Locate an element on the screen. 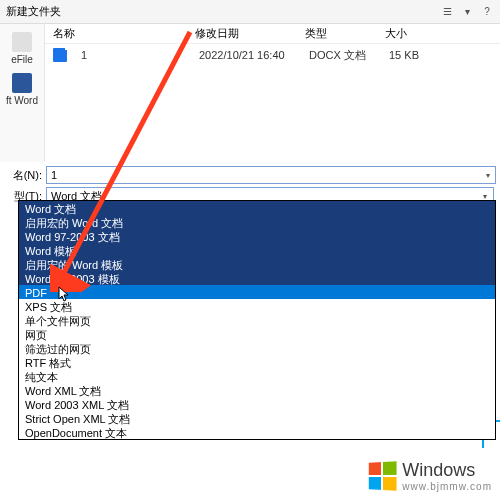 This screenshot has height=500, width=500. file-type: DOCX 文档 is located at coordinates (349, 56).